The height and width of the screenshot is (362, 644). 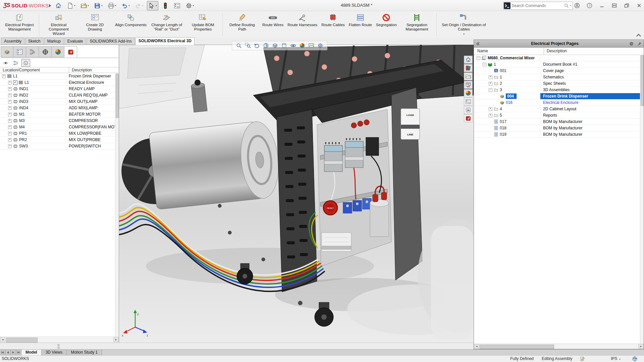 I want to click on solidworks-logo: ƷS SOLIDWORKS, so click(x=26, y=5).